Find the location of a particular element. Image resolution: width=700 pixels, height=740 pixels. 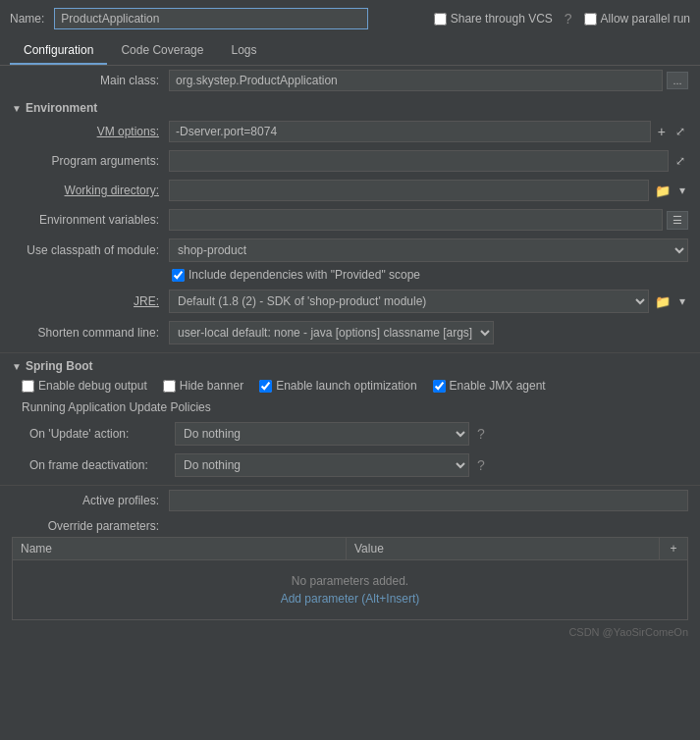

frame-deact-select: Do nothing Hot swap classes and update t… is located at coordinates (322, 465).